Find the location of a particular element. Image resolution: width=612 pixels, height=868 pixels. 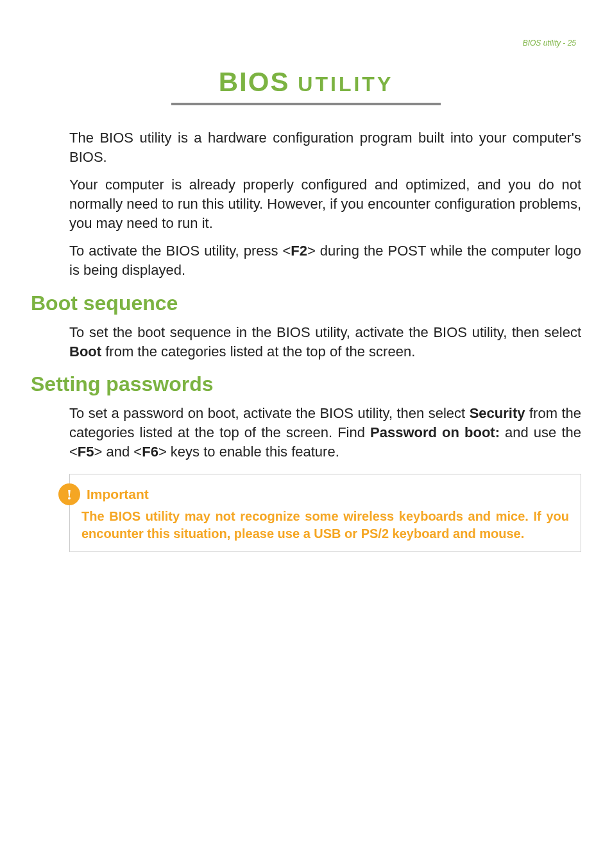

warning-icon: ! is located at coordinates (69, 494).